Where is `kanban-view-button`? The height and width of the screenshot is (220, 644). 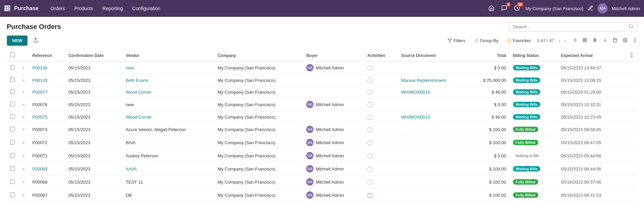 kanban-view-button is located at coordinates (585, 40).